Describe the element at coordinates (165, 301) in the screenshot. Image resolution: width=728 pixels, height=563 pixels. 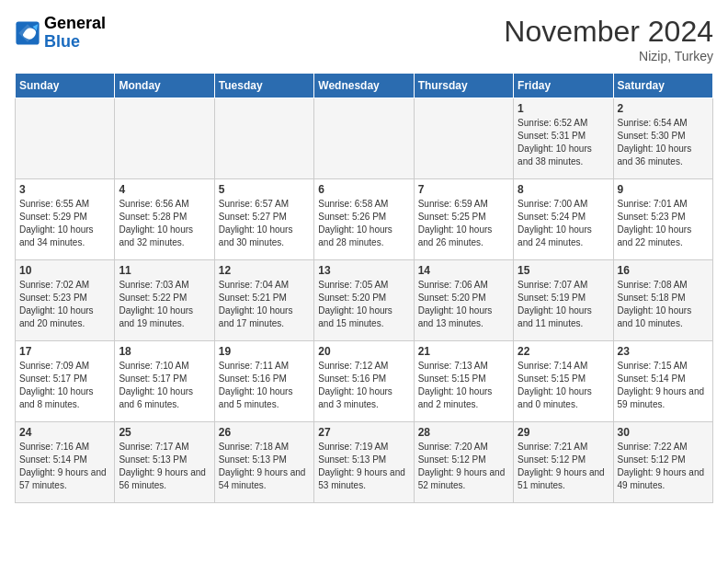
I see `calendar-cell: 11Sunrise: 7:03 AM Sunset: 5:22 PM Dayli…` at that location.